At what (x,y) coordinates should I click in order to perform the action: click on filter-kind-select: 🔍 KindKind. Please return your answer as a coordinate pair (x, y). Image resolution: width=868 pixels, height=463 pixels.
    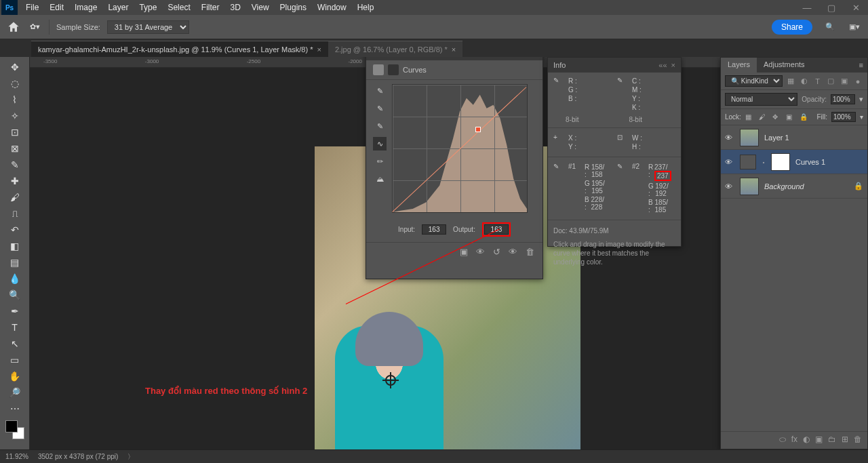
    Looking at the image, I should click on (754, 81).